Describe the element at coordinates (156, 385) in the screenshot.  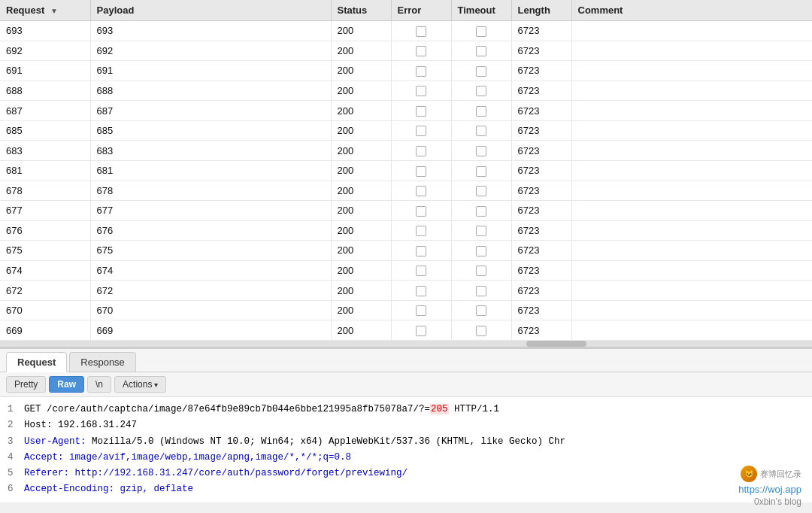
I see `actions-dropdown-arrow-icon: ▾` at that location.